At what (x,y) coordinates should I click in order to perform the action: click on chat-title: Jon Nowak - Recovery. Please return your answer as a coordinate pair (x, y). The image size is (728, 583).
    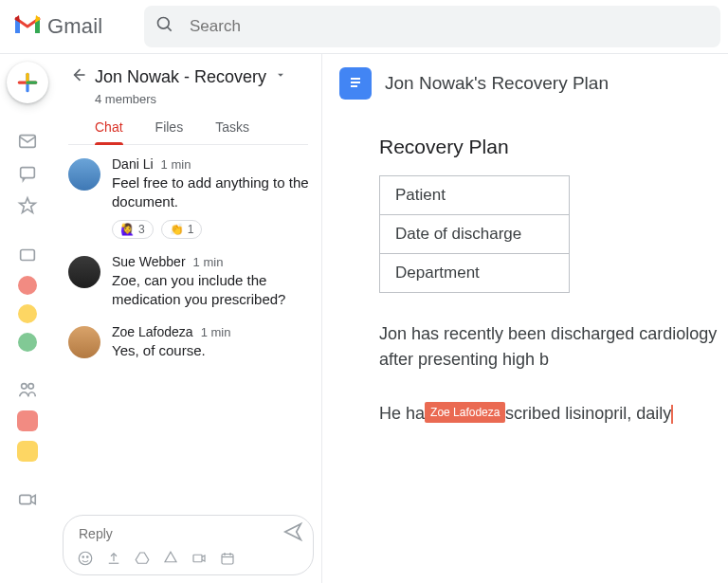
    Looking at the image, I should click on (180, 78).